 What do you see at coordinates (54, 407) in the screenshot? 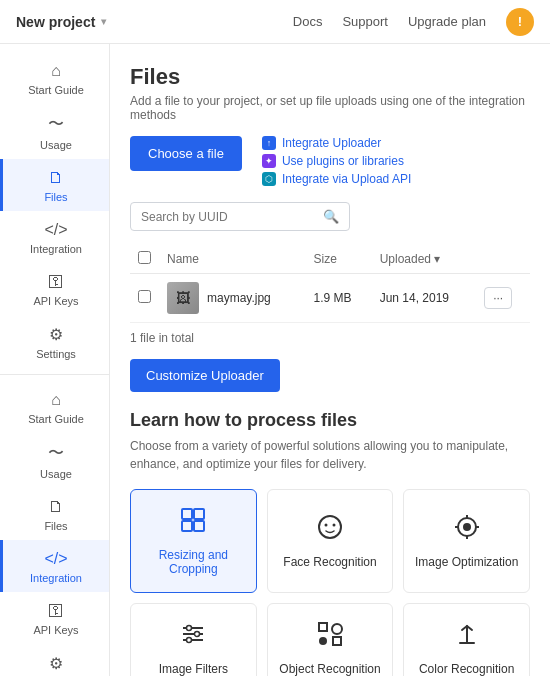
I see `sidebar-item-start-guide-2: ⌂ Start Guide` at bounding box center [54, 407].